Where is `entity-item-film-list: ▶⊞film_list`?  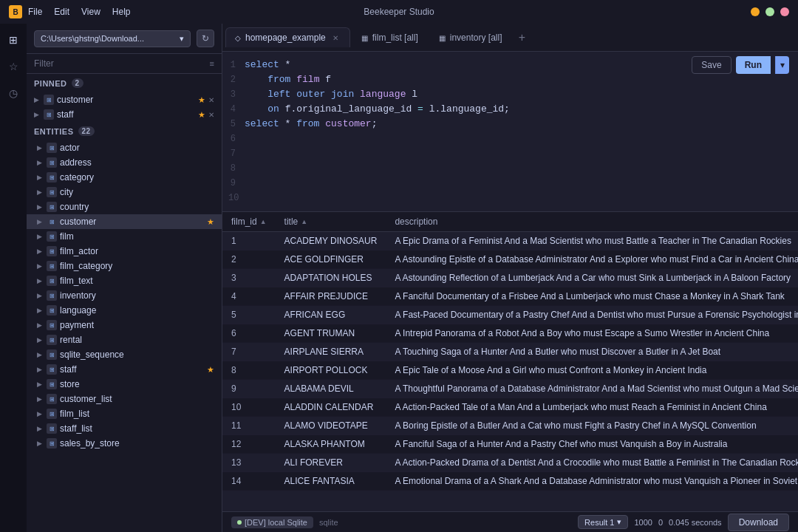
entity-item-film-list: ▶⊞film_list is located at coordinates (124, 414).